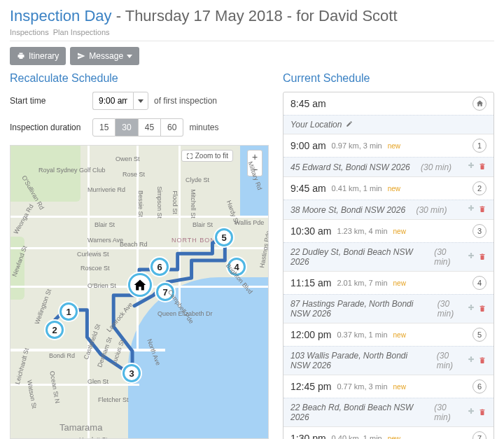  I want to click on start-time-input, so click(113, 101).